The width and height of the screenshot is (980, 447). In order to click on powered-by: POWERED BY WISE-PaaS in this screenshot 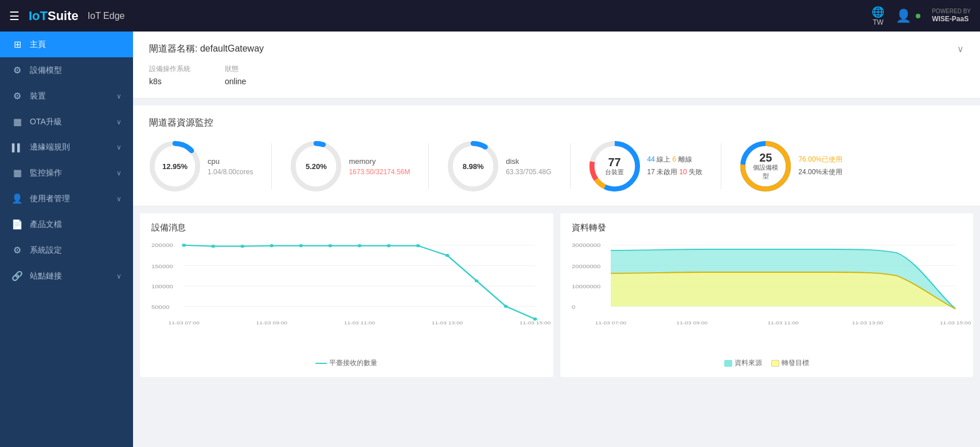, I will do `click(951, 16)`.